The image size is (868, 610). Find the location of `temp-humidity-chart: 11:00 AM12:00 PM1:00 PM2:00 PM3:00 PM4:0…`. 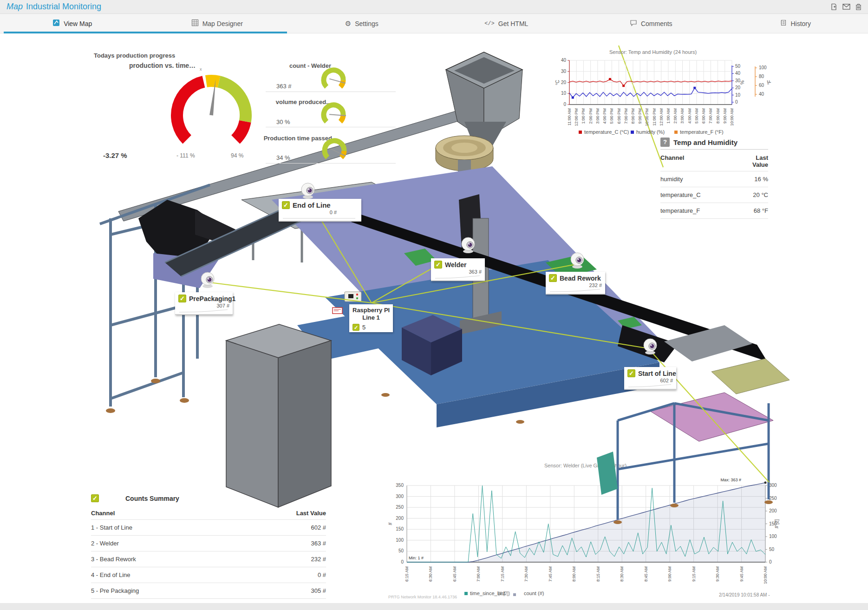

temp-humidity-chart: 11:00 AM12:00 PM1:00 PM2:00 PM3:00 PM4:0… is located at coordinates (678, 93).